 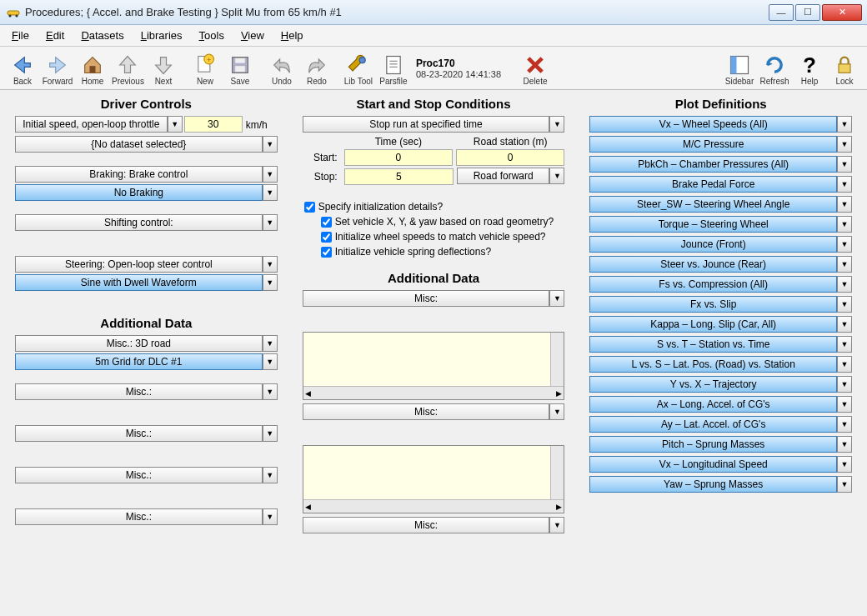 I want to click on stop-time-input: 5, so click(x=398, y=177).